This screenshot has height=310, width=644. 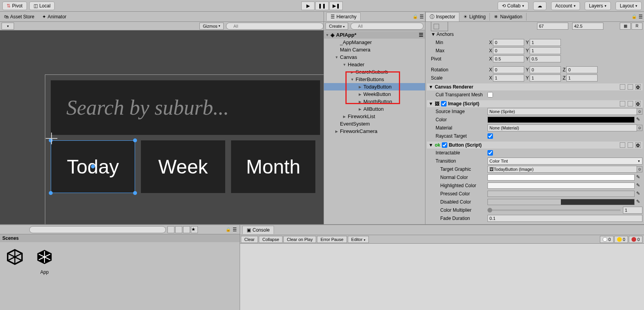 I want to click on clear-on-play-button: Clear on Play, so click(x=300, y=239).